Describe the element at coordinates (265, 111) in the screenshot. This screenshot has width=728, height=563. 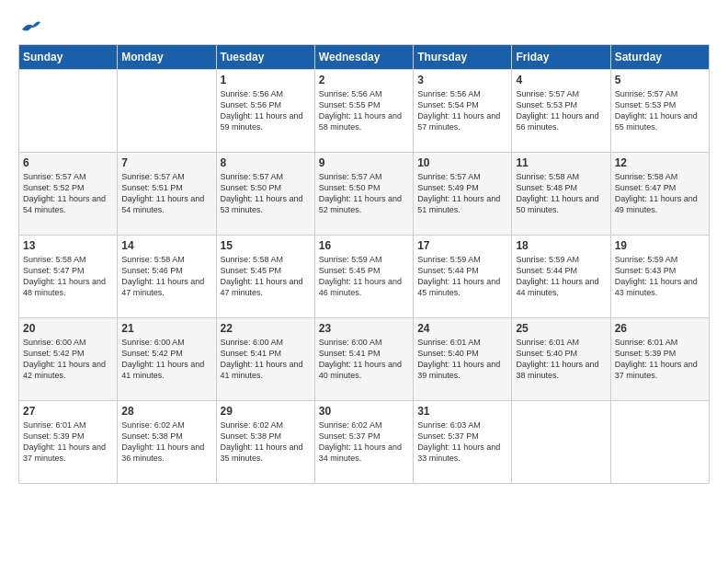
I see `calendar-cell: 1Sunrise: 5:56 AM Sunset: 5:56 PM Daylig…` at that location.